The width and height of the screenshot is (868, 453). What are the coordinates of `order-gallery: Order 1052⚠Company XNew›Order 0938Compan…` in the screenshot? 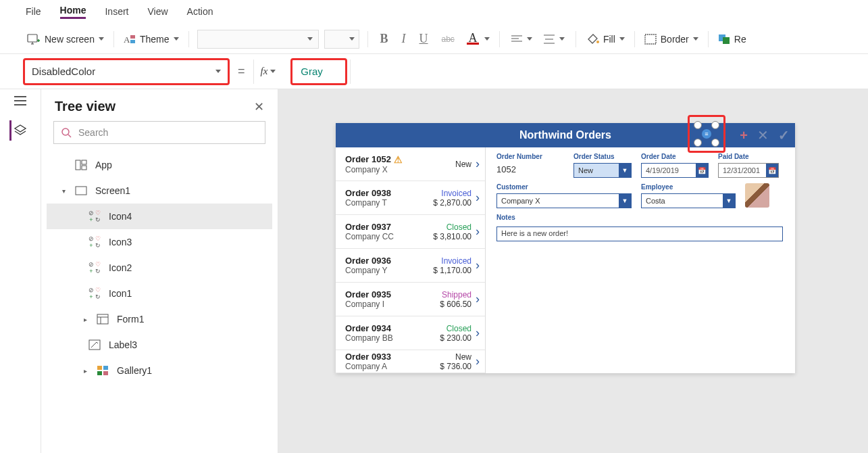 It's located at (411, 260).